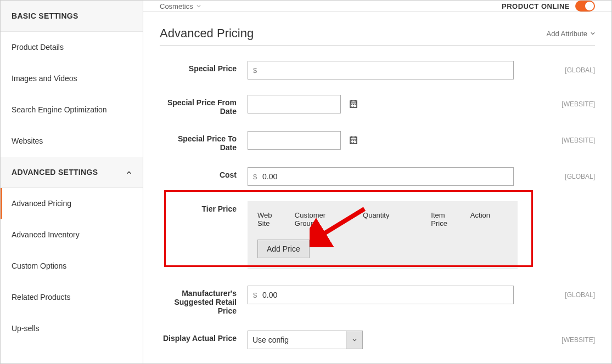  Describe the element at coordinates (381, 295) in the screenshot. I see `msrp-input` at that location.